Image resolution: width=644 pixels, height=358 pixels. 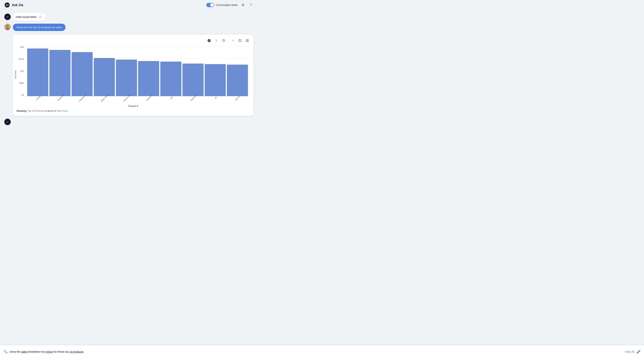 I want to click on bar-corvette, so click(x=38, y=71).